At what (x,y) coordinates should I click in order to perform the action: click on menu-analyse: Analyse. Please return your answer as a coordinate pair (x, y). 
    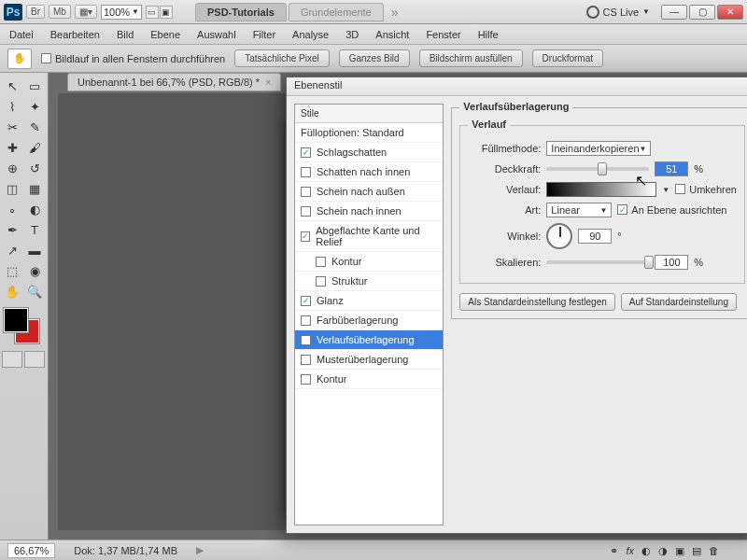
    Looking at the image, I should click on (310, 35).